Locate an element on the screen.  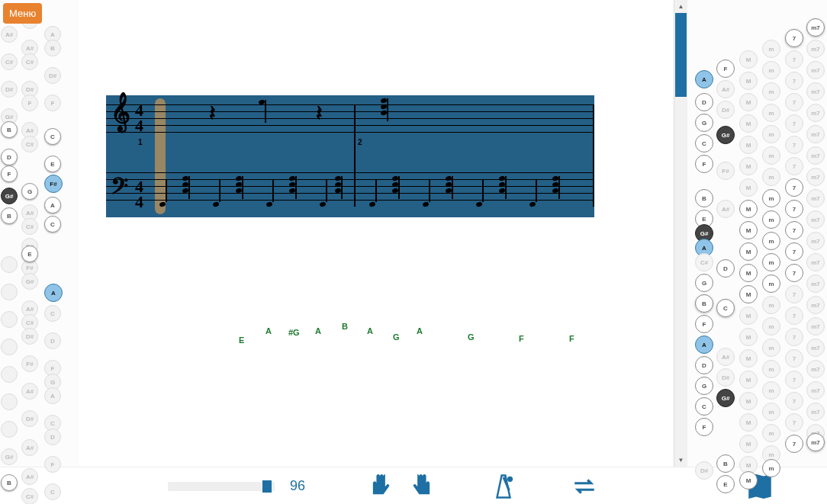
loop-icon is located at coordinates (584, 486).